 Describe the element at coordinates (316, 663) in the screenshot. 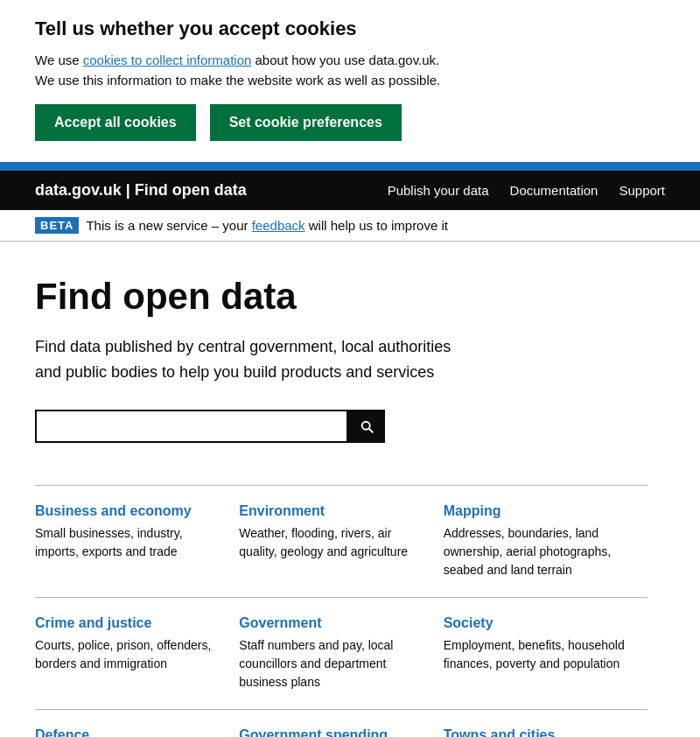

I see `category-desc-government: Staff numbers and pay, local councillors…` at that location.